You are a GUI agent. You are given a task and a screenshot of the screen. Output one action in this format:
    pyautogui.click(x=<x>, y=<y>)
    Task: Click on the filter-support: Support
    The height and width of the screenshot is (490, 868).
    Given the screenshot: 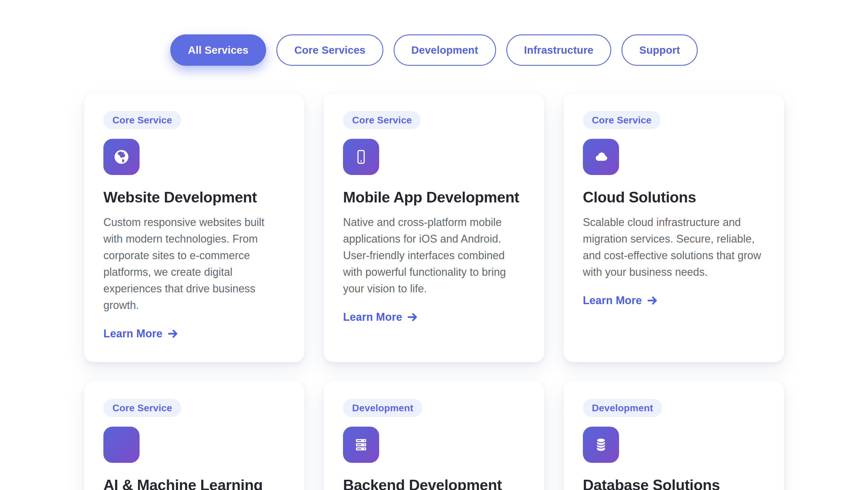 What is the action you would take?
    pyautogui.click(x=660, y=50)
    